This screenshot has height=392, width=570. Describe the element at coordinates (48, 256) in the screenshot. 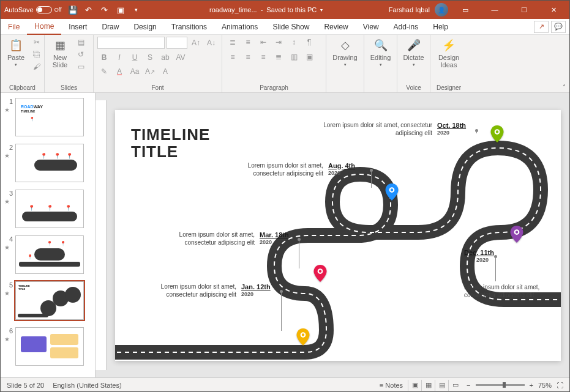

I see `thumbnail-4: 4★ 📍📍📍` at that location.